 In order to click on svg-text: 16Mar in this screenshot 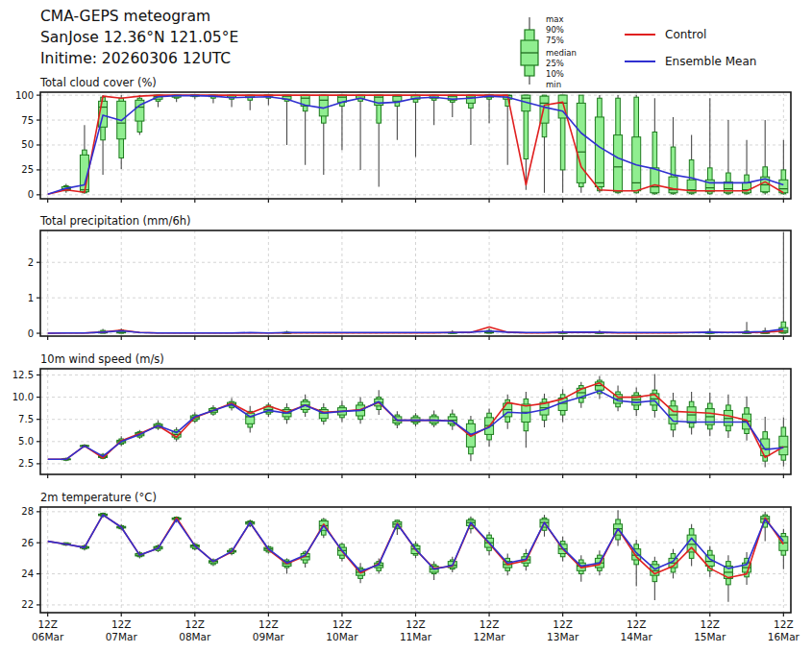, I will do `click(784, 637)`.